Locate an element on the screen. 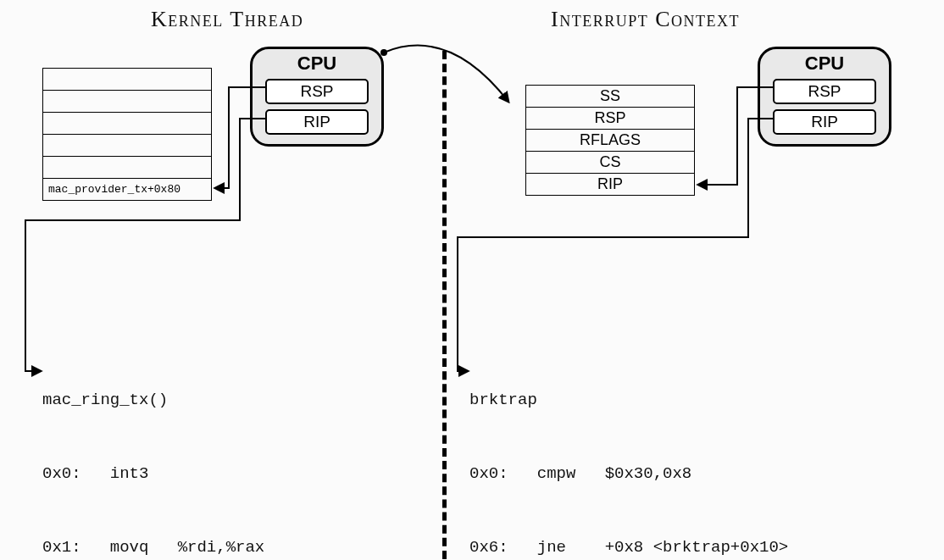  stack-row: CS is located at coordinates (610, 162).